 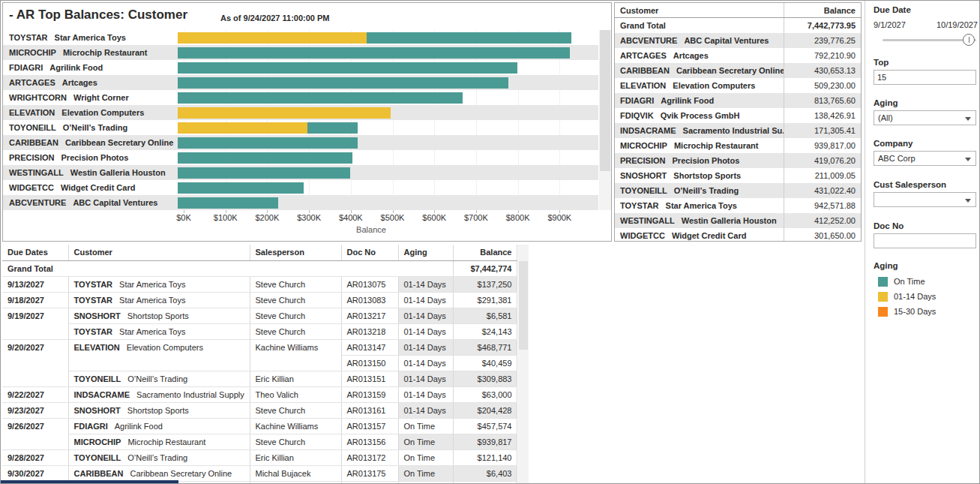 I want to click on summary-customer-cell: MICROCHIPMicrochip Restaurant, so click(x=700, y=146).